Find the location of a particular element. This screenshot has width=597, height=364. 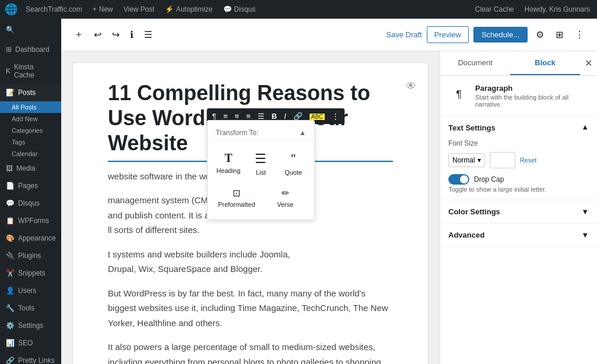

tab-document: Document is located at coordinates (475, 63).